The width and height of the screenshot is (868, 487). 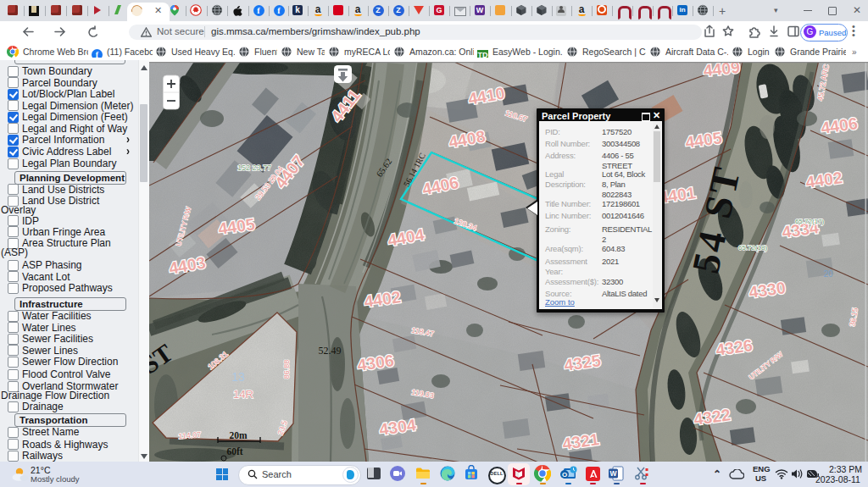 What do you see at coordinates (828, 274) in the screenshot?
I see `svg-text: 20` at bounding box center [828, 274].